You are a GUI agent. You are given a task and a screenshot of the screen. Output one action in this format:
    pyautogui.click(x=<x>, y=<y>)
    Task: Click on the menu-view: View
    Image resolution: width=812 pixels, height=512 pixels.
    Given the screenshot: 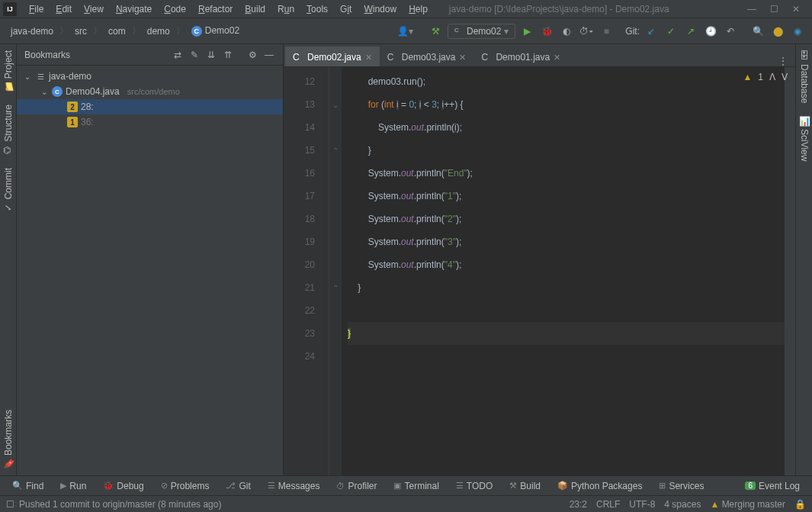 What is the action you would take?
    pyautogui.click(x=94, y=9)
    